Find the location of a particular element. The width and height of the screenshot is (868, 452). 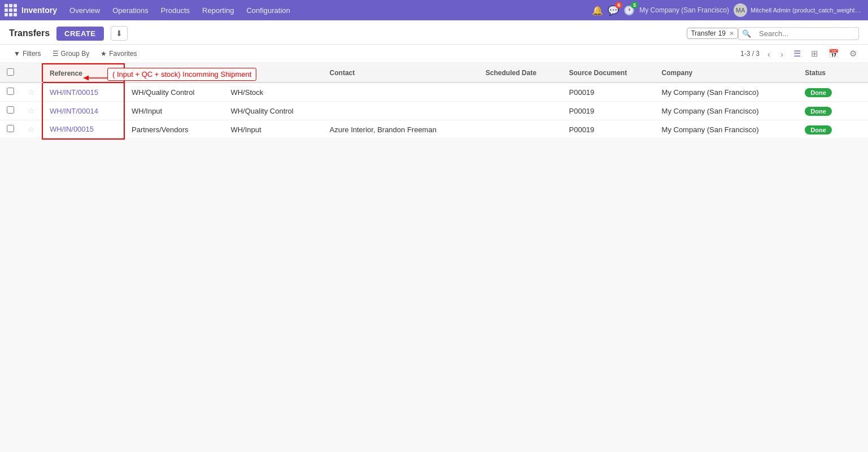

col-contact: Contact is located at coordinates (401, 73).